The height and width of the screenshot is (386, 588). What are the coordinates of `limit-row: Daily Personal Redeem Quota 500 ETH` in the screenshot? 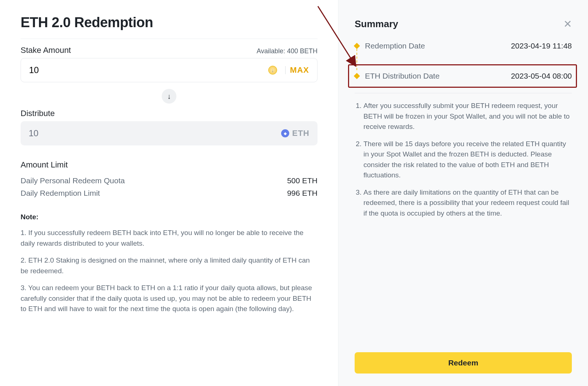 It's located at (169, 181).